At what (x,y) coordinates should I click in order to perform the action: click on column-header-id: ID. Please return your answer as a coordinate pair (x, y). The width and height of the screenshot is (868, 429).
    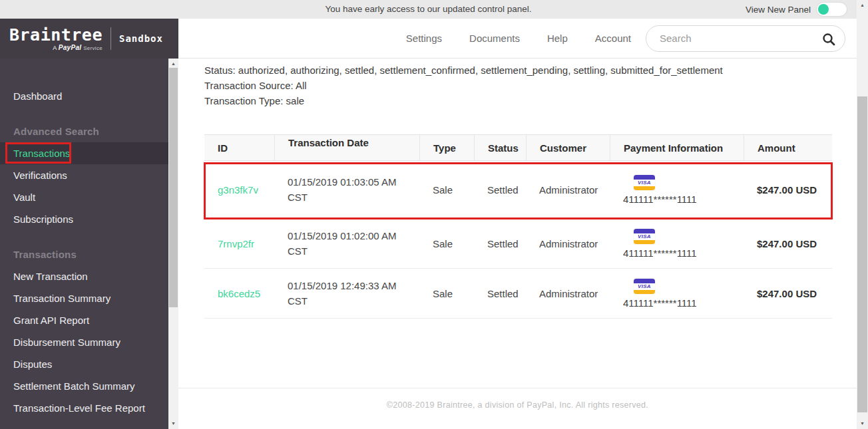
    Looking at the image, I should click on (240, 148).